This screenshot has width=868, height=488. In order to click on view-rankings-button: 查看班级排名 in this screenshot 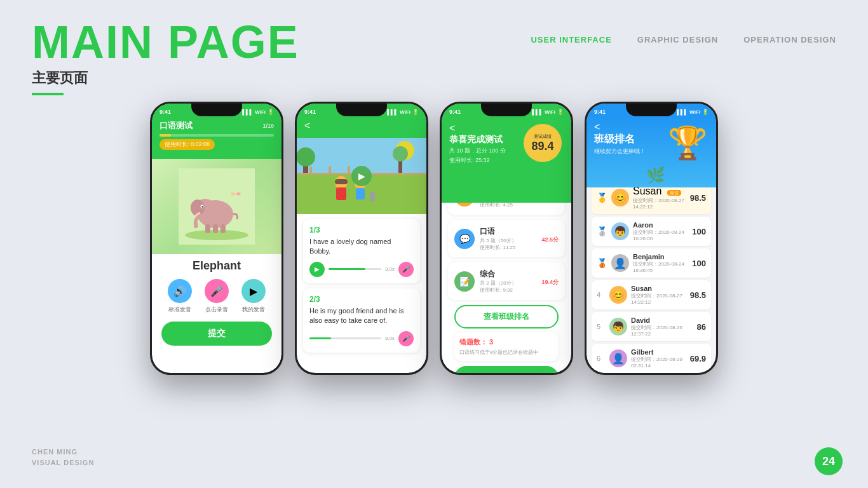, I will do `click(506, 316)`.